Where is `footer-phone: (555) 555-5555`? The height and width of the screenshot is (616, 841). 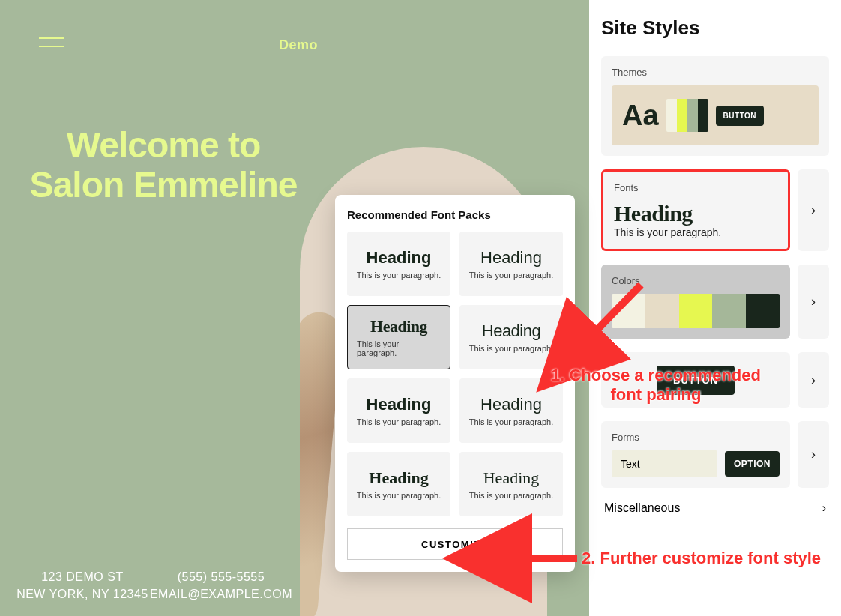
footer-phone: (555) 555-5555 is located at coordinates (221, 577).